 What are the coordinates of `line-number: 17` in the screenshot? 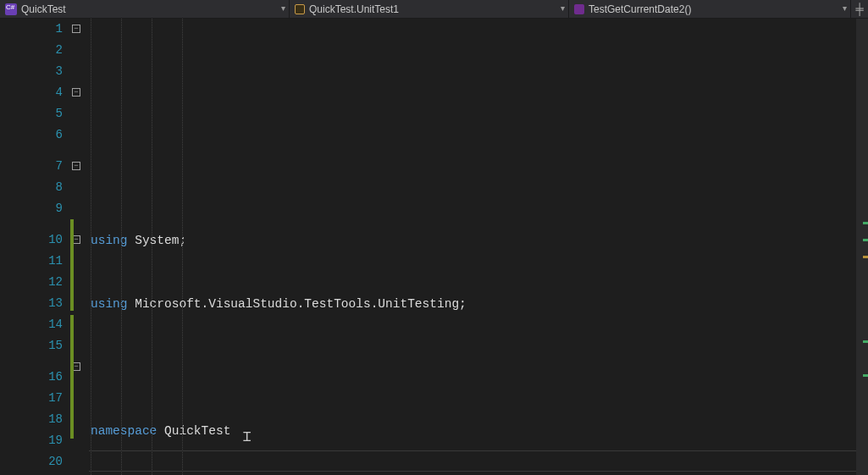 It's located at (31, 398).